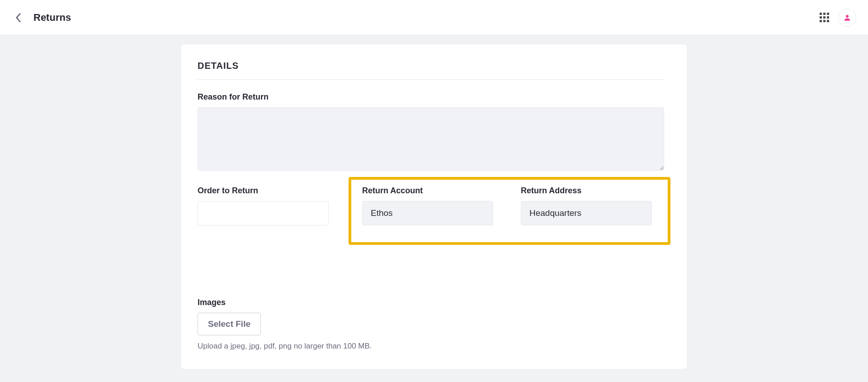 This screenshot has width=868, height=382. Describe the element at coordinates (431, 302) in the screenshot. I see `images-label: Images` at that location.